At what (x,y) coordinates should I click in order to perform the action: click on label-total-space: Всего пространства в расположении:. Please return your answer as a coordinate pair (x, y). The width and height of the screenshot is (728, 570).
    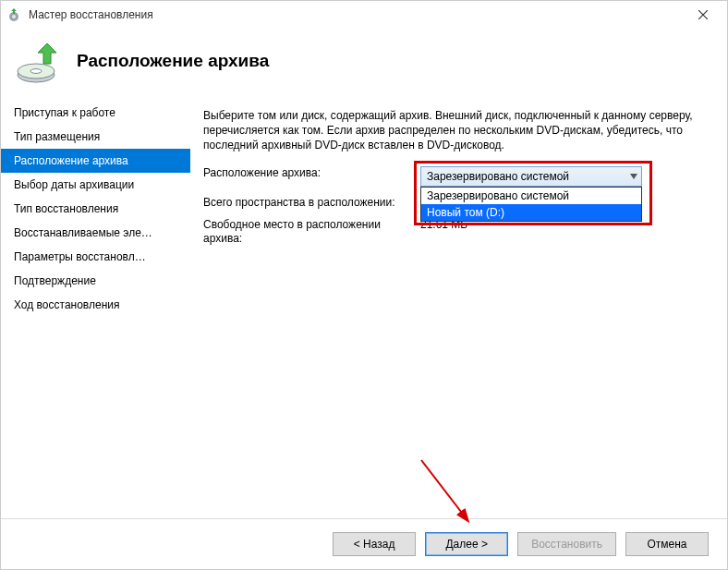
    Looking at the image, I should click on (312, 202).